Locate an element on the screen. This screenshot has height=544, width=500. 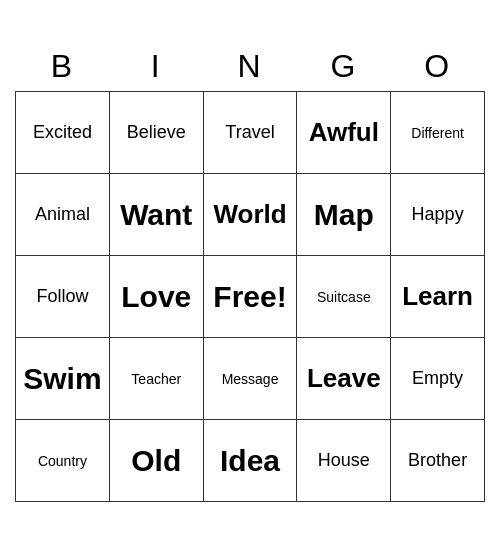
bingo-cell: Happy is located at coordinates (438, 215).